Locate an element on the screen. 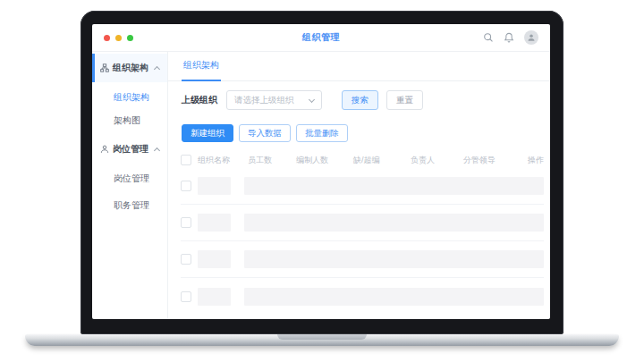 This screenshot has height=362, width=644. laptop-notch is located at coordinates (322, 337).